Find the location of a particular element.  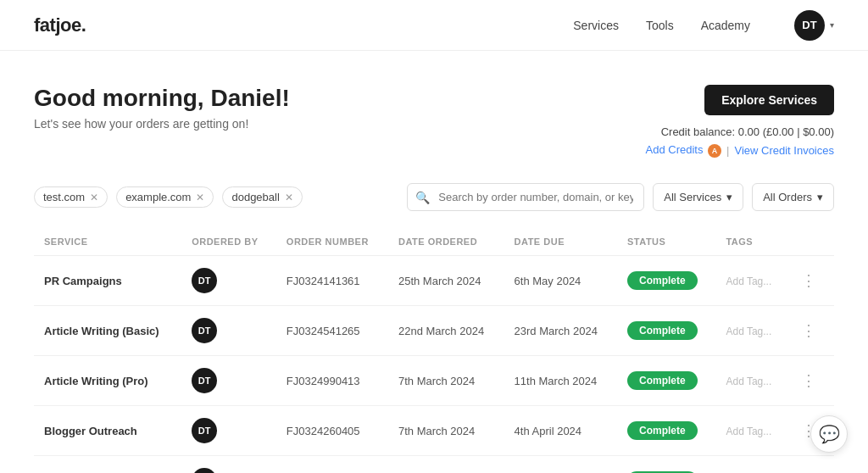

col-ordered-by: ORDERED BY is located at coordinates (229, 242).